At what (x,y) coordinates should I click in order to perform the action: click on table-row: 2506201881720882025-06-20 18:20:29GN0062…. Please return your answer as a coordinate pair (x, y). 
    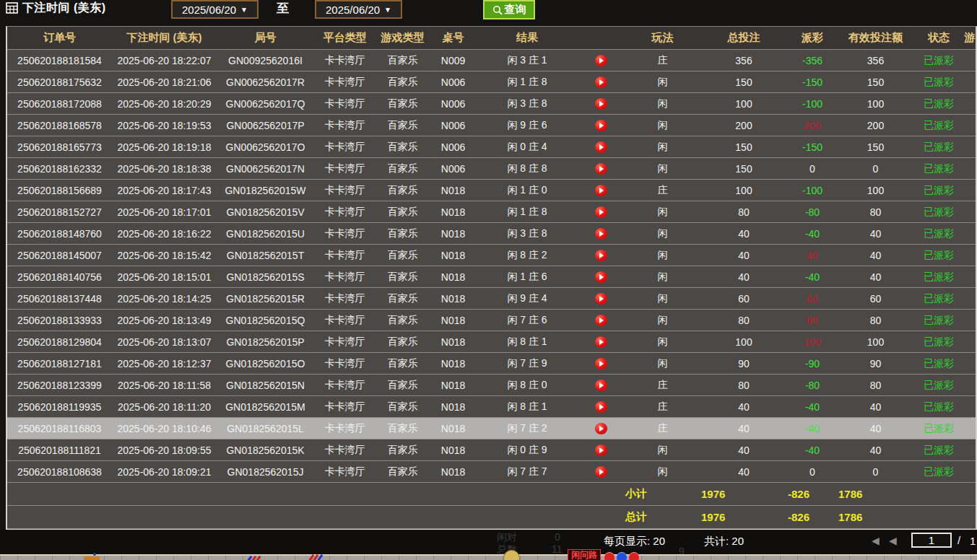
    Looking at the image, I should click on (491, 104).